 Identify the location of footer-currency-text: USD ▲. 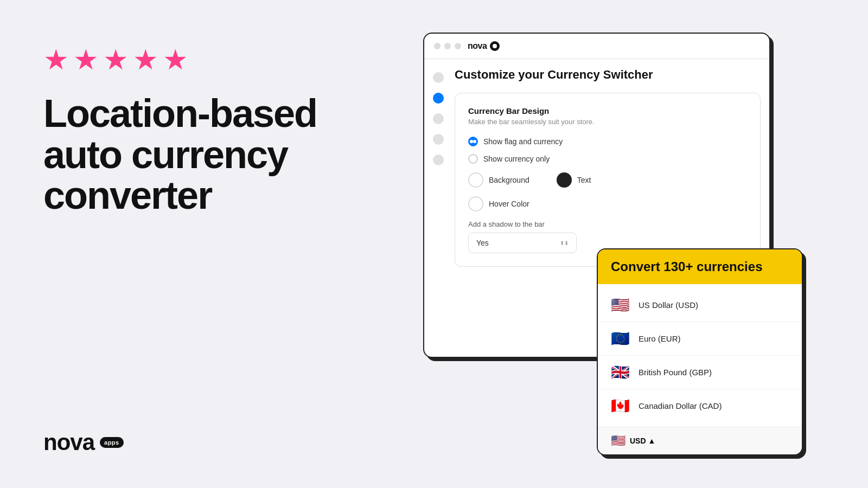
(642, 441).